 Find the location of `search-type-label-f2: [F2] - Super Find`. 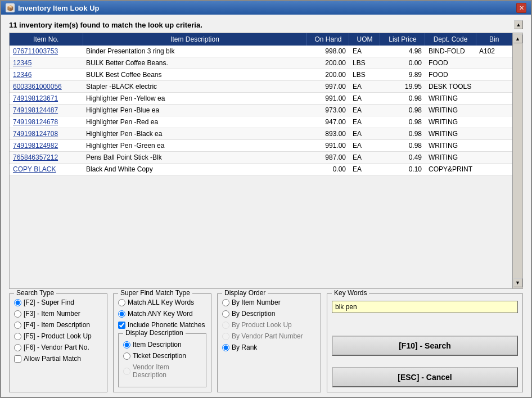

search-type-label-f2: [F2] - Super Find is located at coordinates (49, 302).